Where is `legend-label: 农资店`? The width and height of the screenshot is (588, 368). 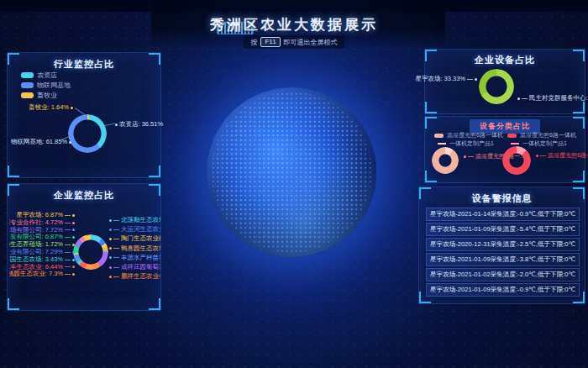 legend-label: 农资店 is located at coordinates (47, 76).